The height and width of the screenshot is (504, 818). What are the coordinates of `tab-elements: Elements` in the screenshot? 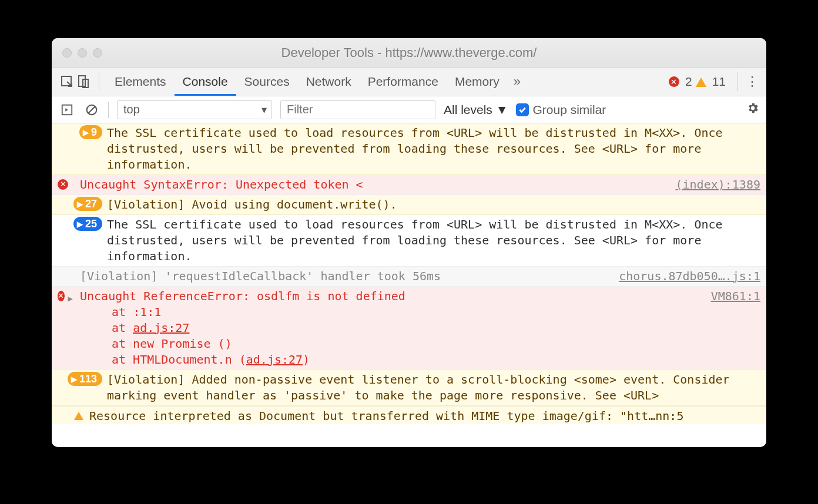 It's located at (140, 82).